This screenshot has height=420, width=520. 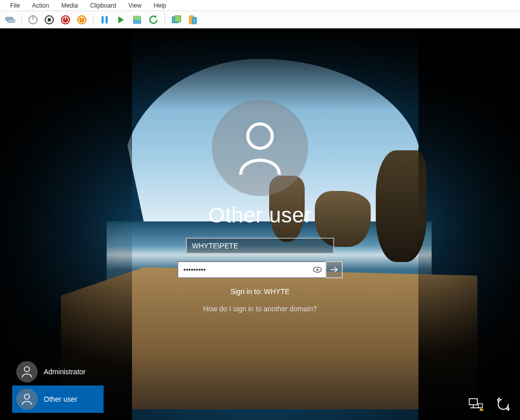 I want to click on user-tile-administrator: Administrator, so click(x=58, y=372).